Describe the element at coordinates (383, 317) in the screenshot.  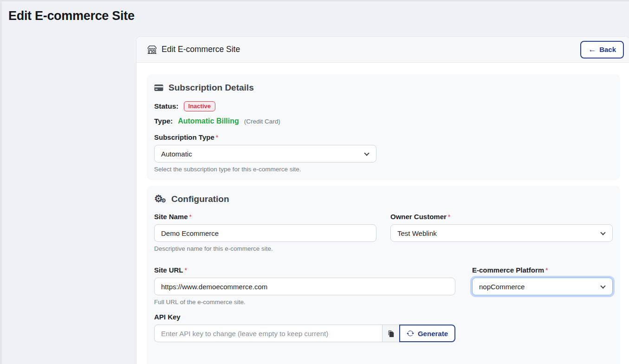
I see `api-key-label: API Key` at that location.